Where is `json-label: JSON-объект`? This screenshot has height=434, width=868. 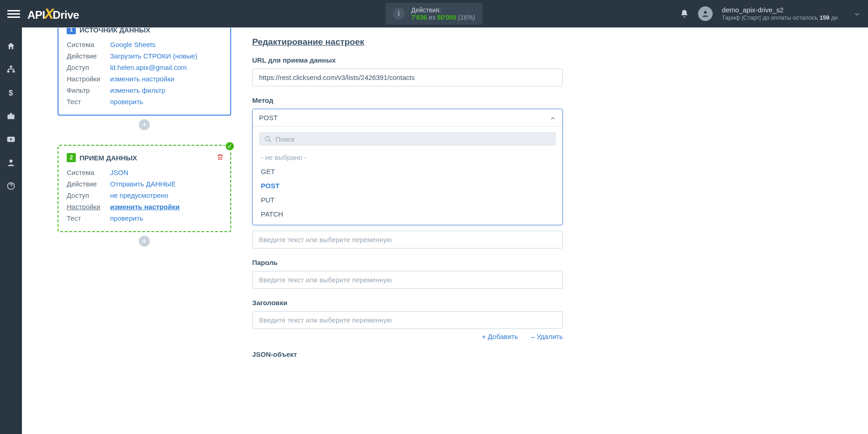
json-label: JSON-объект is located at coordinates (408, 355).